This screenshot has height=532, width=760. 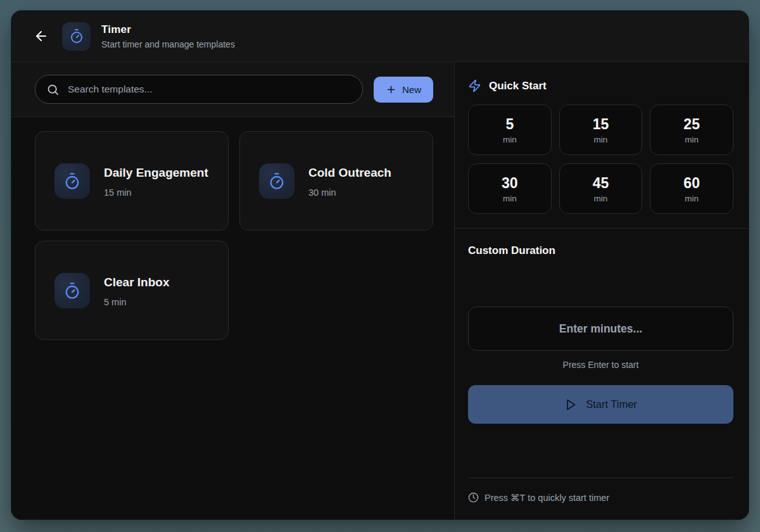 What do you see at coordinates (132, 181) in the screenshot?
I see `template-card-daily-engagement: Daily Engagement 15 min` at bounding box center [132, 181].